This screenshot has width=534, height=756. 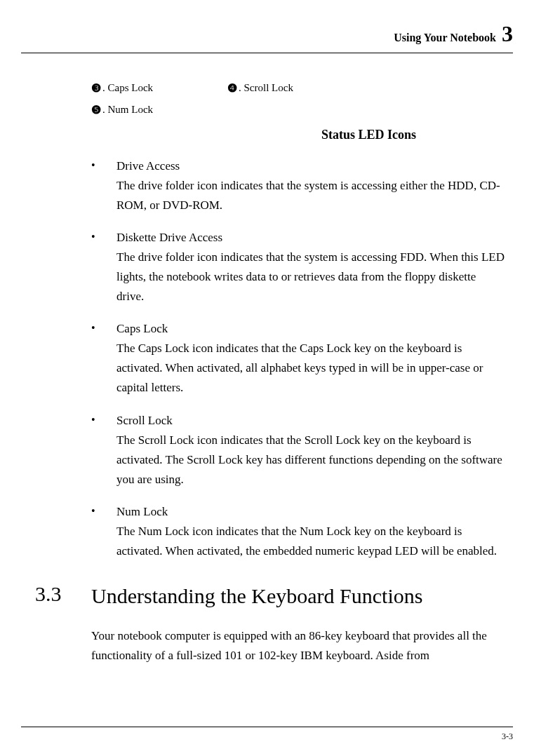 I want to click on bullet-content: Num Lock The Num Lock icon indicates tha…, so click(x=312, y=532).